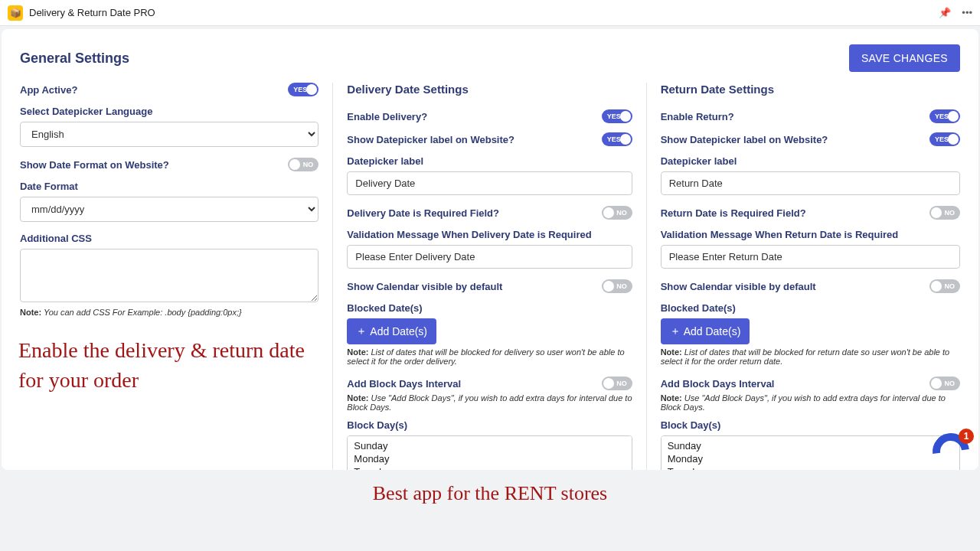  Describe the element at coordinates (489, 89) in the screenshot. I see `delivery-section-title: Delivery Date Settings` at that location.